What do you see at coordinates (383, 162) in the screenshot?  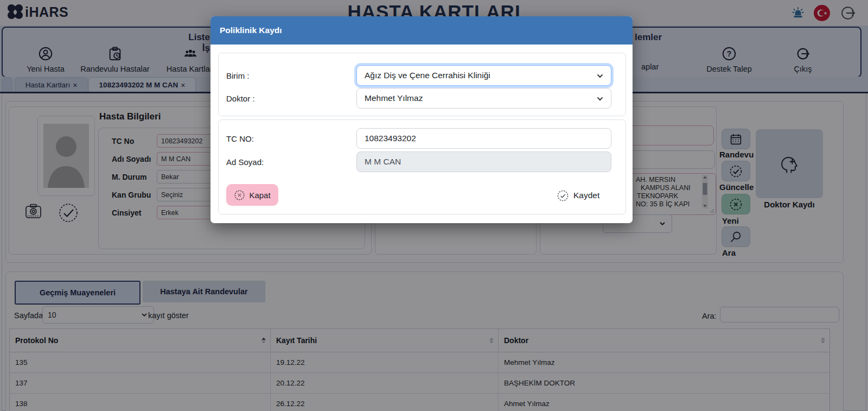 I see `modal-adsoyad-value: M M CAN` at bounding box center [383, 162].